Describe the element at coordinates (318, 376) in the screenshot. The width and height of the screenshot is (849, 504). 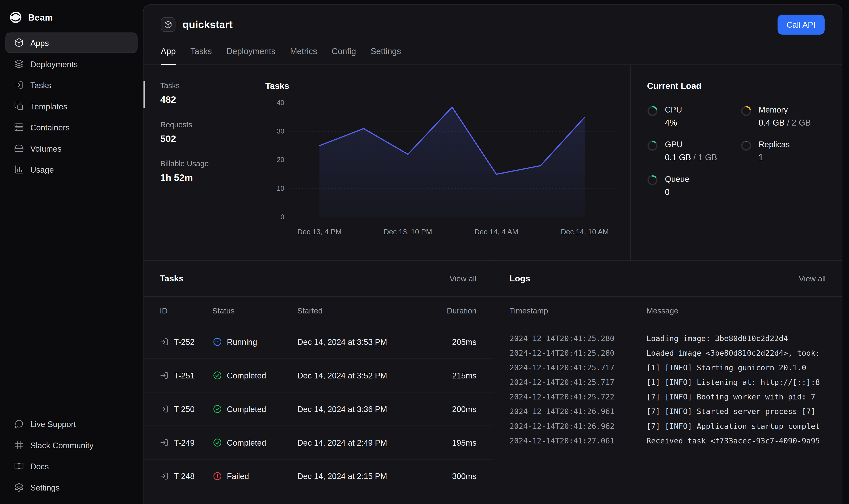
I see `task-row: T-251CompletedDec 14, 2024 at 3:52 PM215…` at that location.